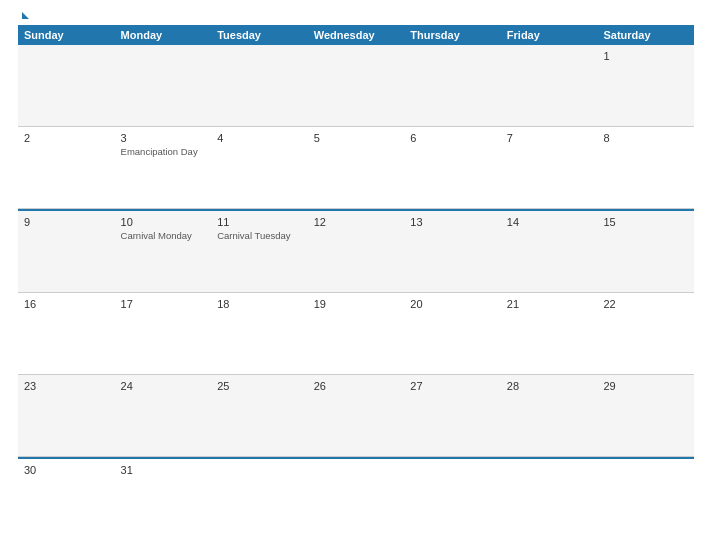 The width and height of the screenshot is (712, 550). Describe the element at coordinates (646, 56) in the screenshot. I see `day-number: 1` at that location.